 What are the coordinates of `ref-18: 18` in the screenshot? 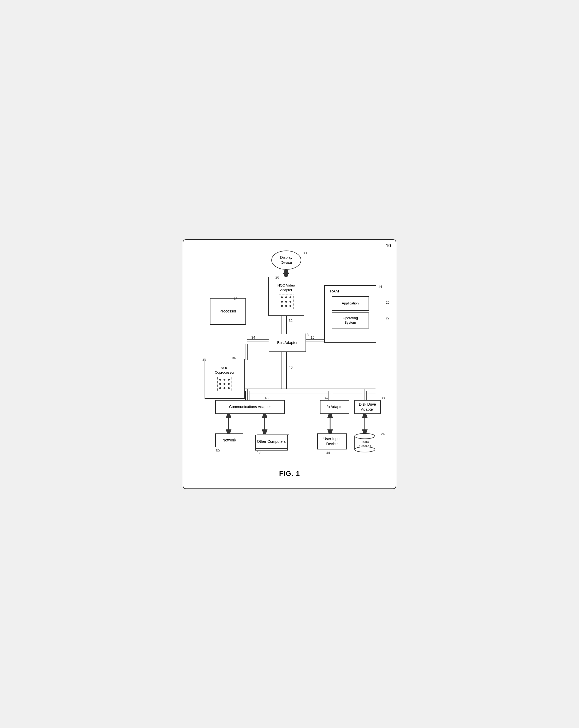 It's located at (307, 335).